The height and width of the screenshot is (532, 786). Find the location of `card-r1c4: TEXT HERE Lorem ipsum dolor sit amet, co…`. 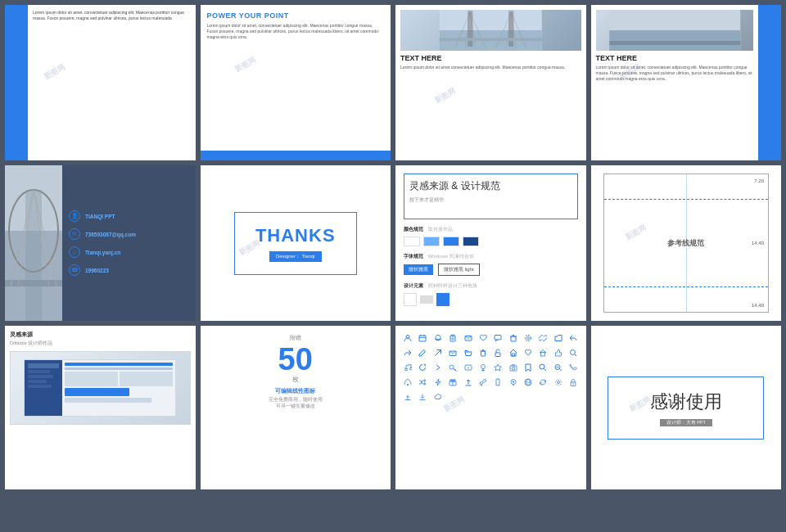

card-r1c4: TEXT HERE Lorem ipsum dolor sit amet, co… is located at coordinates (686, 83).